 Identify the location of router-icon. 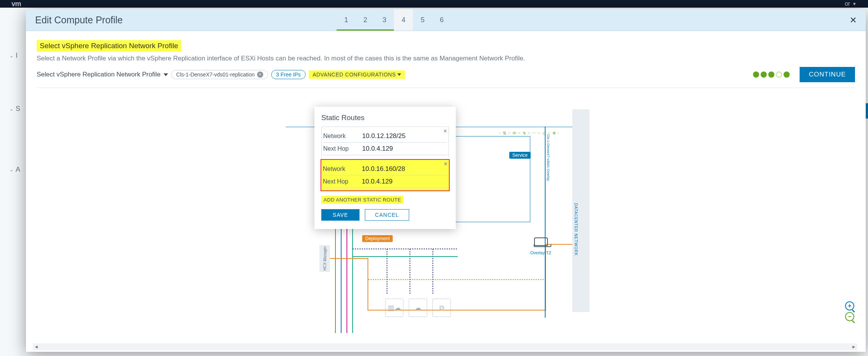
(541, 242).